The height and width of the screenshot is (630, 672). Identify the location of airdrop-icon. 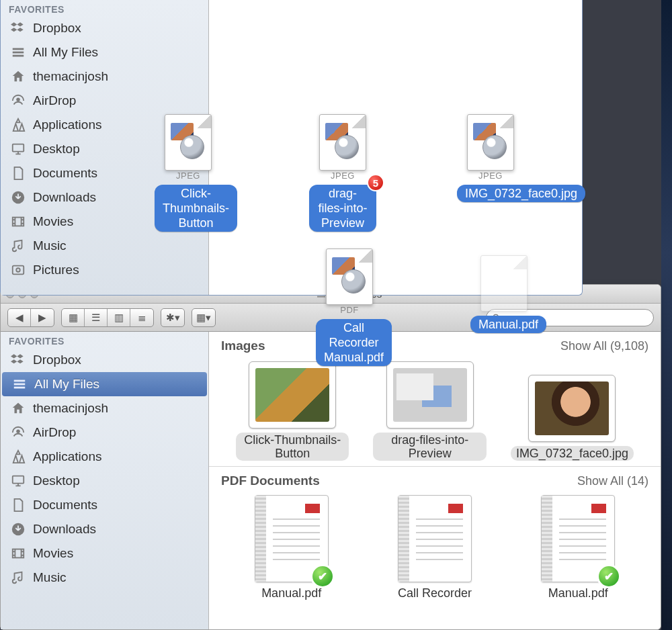
(18, 101).